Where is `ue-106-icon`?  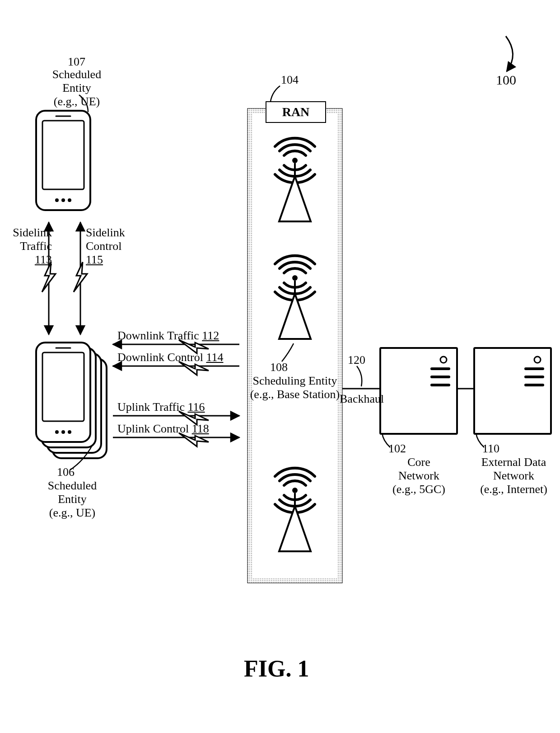
ue-106-icon is located at coordinates (71, 400).